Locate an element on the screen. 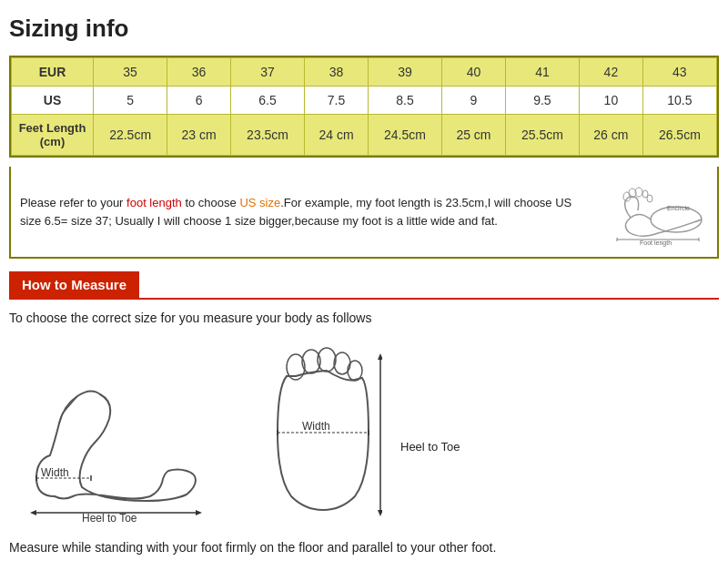 The image size is (728, 571). foot-side-svg: Width Heel to Toe is located at coordinates (118, 451).